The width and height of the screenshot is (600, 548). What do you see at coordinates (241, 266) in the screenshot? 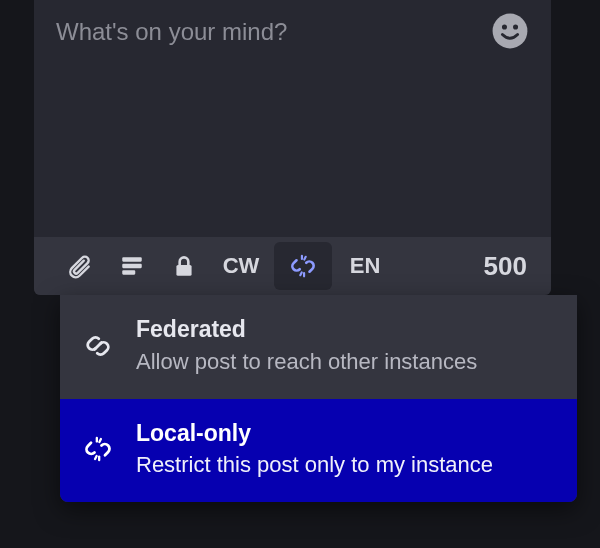
I see `content-warning-button: CW` at bounding box center [241, 266].